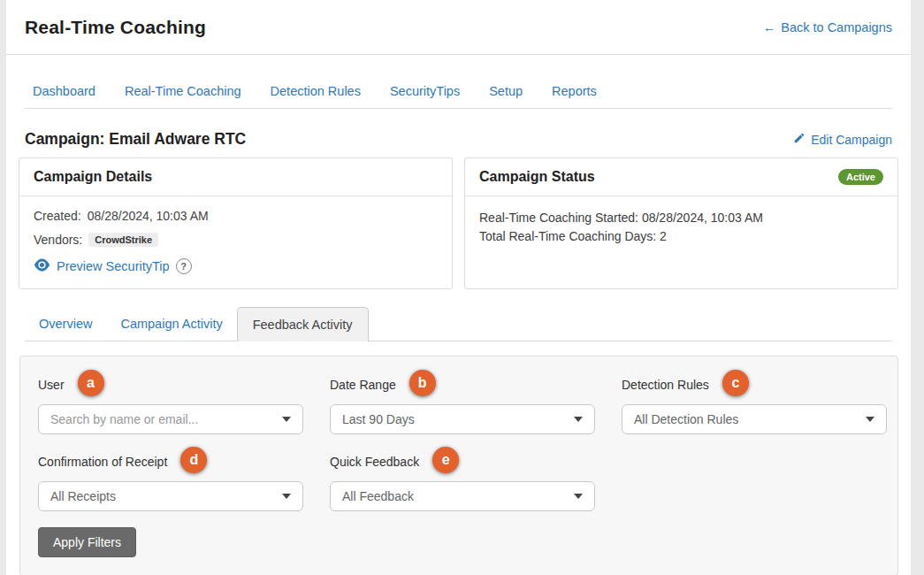  What do you see at coordinates (681, 218) in the screenshot?
I see `coaching-started-line: Real-Time Coaching Started: 08/28/2024, …` at bounding box center [681, 218].